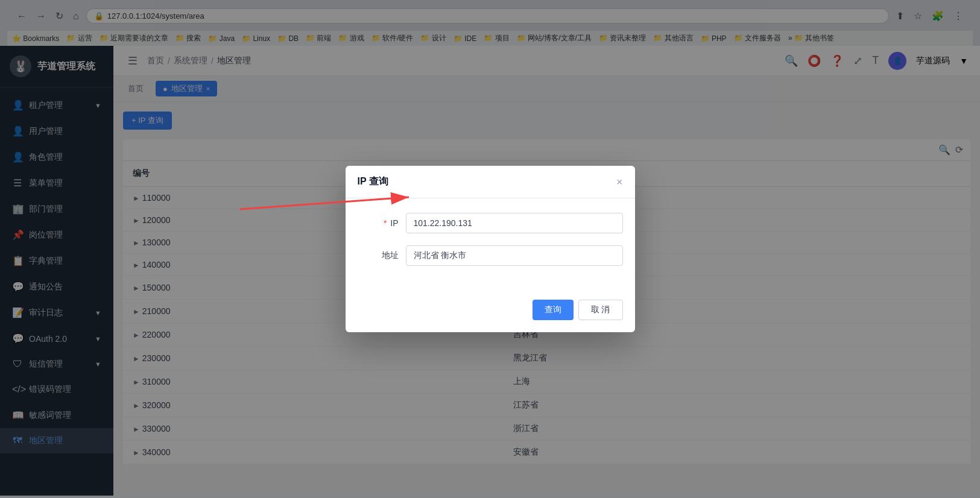  I want to click on query-button: 查询, so click(553, 310).